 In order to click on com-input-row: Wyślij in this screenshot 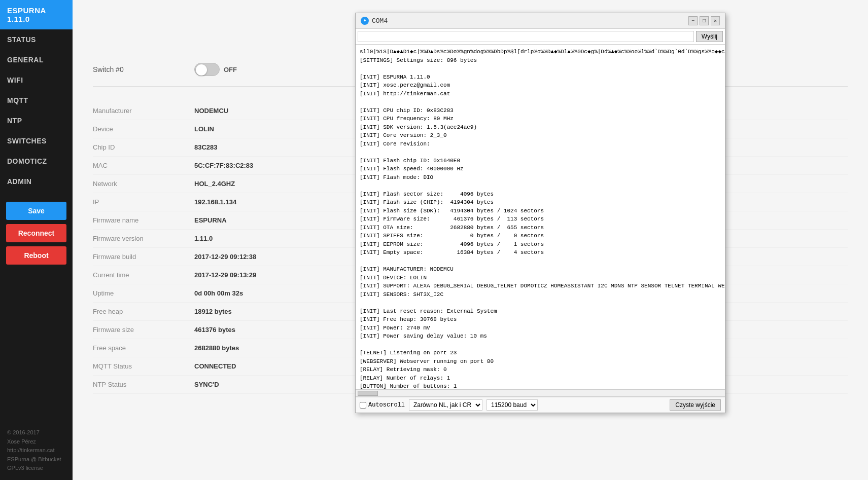, I will do `click(540, 36)`.